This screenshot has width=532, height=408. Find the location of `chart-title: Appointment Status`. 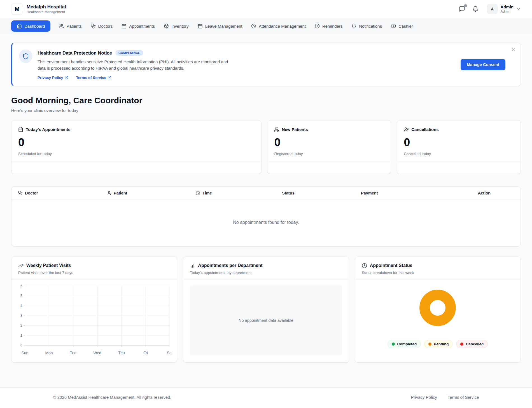

chart-title: Appointment Status is located at coordinates (391, 266).